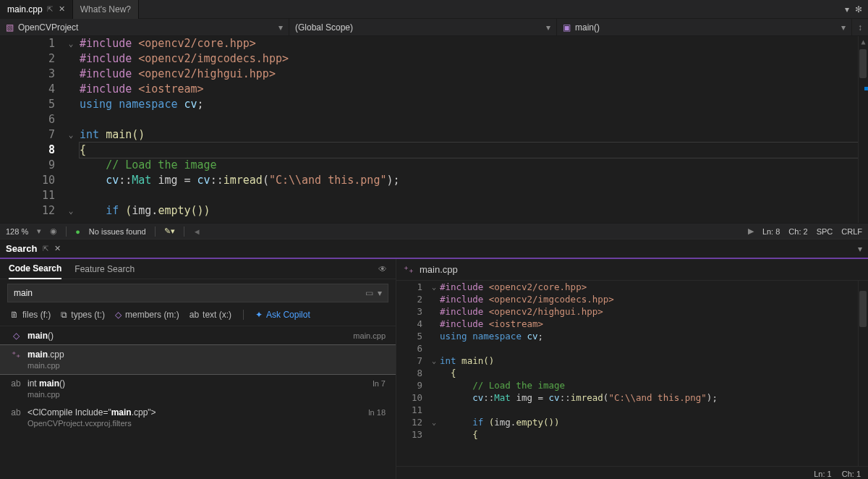  What do you see at coordinates (409, 398) in the screenshot?
I see `preview-line-number: 10` at bounding box center [409, 398].